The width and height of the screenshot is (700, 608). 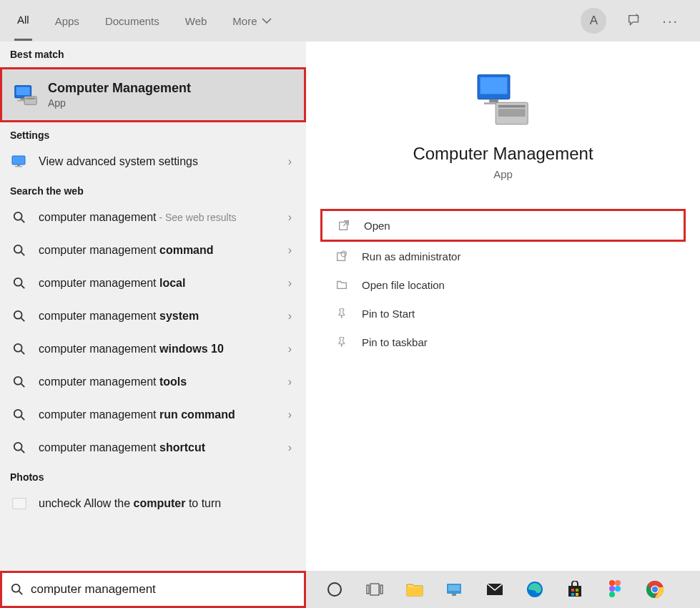 What do you see at coordinates (503, 589) in the screenshot?
I see `taskbar` at bounding box center [503, 589].